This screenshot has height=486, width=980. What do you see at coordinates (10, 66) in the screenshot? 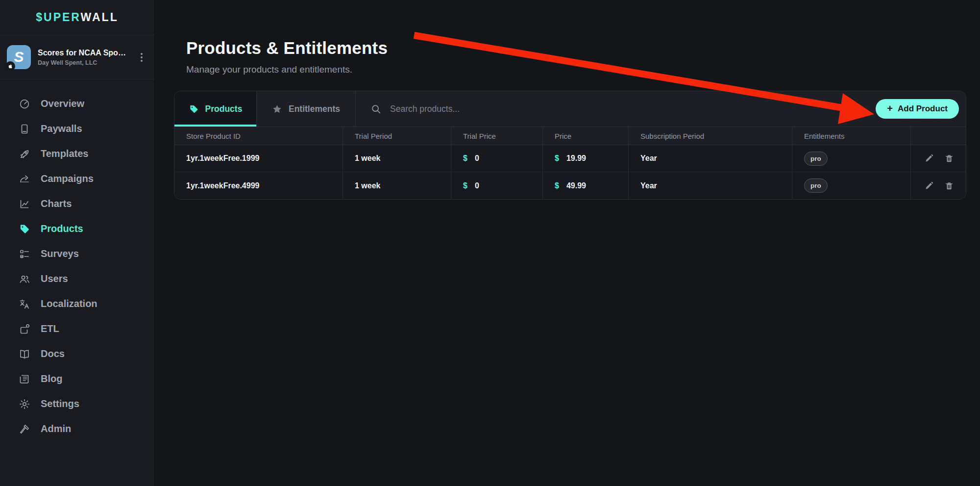
I see `apple-platform-icon` at bounding box center [10, 66].